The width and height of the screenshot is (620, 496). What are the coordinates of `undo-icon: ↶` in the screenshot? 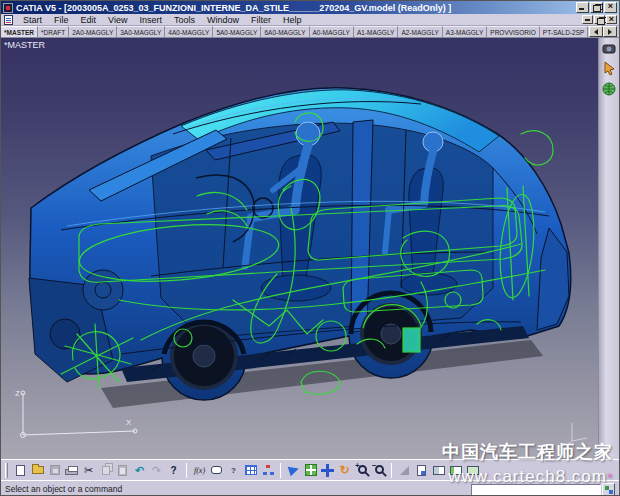 It's located at (140, 470).